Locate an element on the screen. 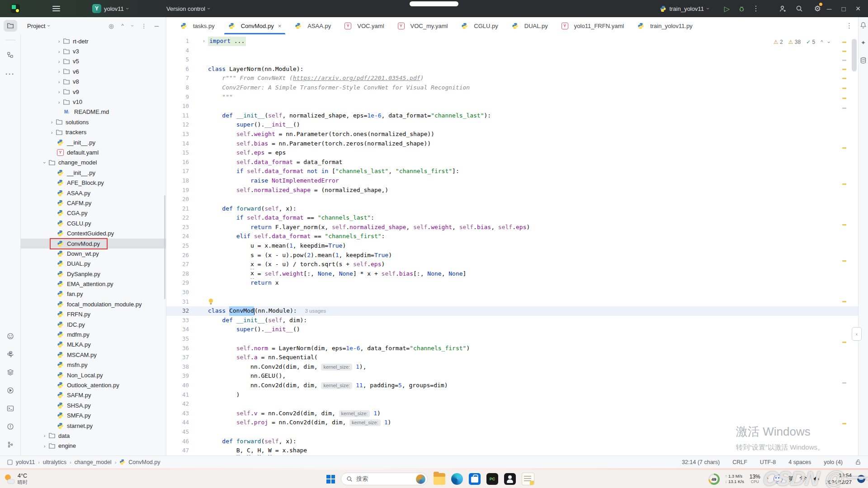  more-actions-button: ⋮ is located at coordinates (756, 9).